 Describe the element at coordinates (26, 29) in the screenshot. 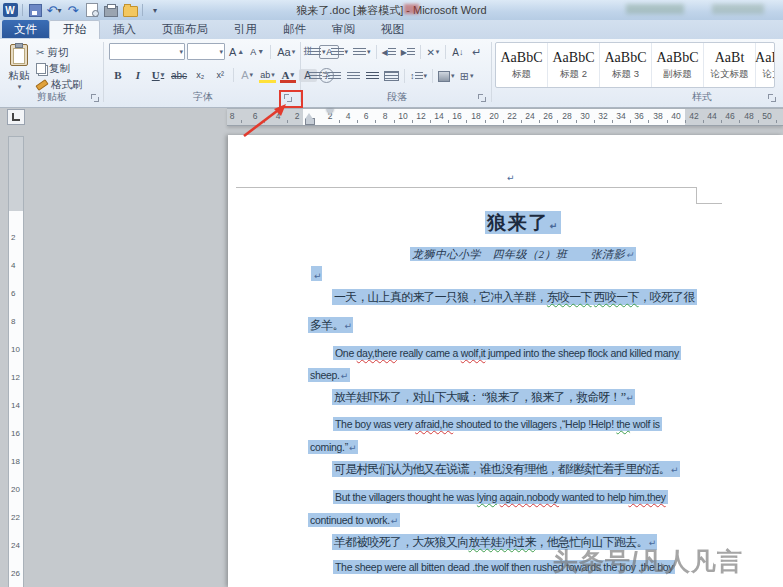

I see `tab-file: 文件` at that location.